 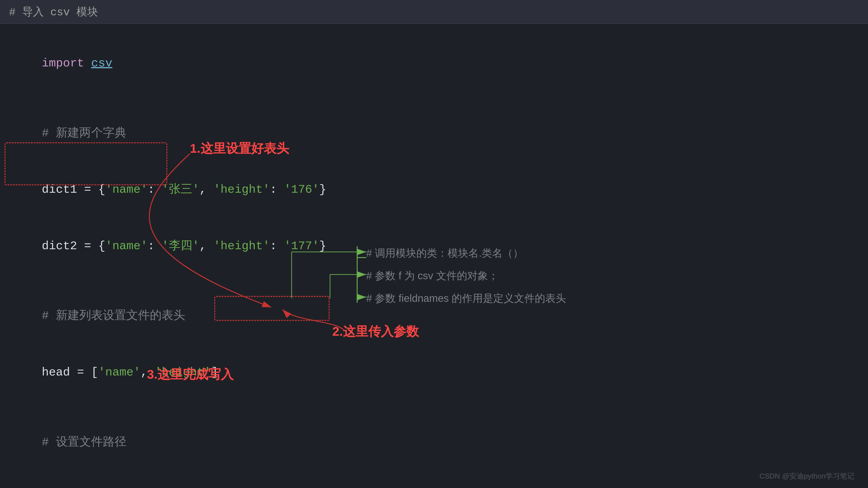 I want to click on comment-dict-line: # 新建两个字典, so click(x=434, y=133).